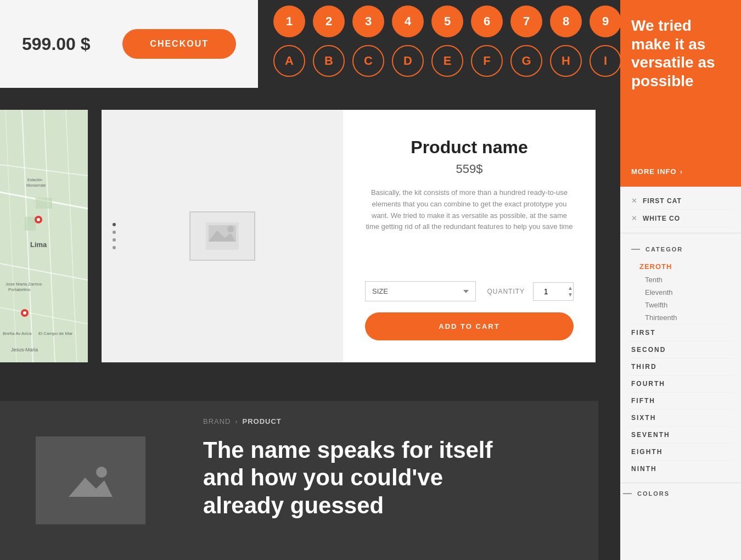  What do you see at coordinates (506, 292) in the screenshot?
I see `quantity-label: QUANTITY` at bounding box center [506, 292].